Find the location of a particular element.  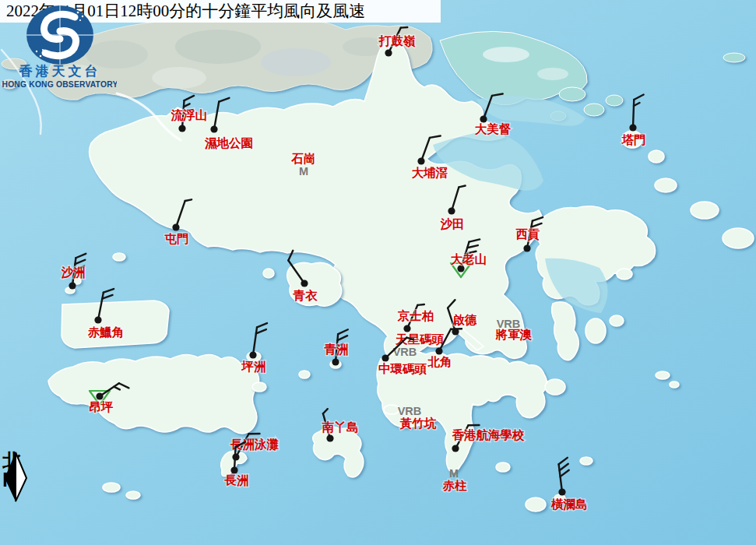

station-label: 北角 is located at coordinates (440, 361).